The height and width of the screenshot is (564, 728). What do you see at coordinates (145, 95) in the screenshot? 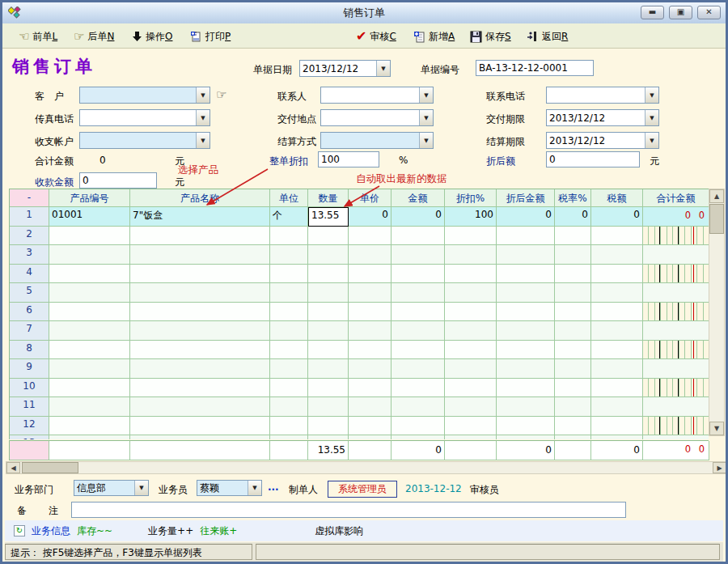
I see `customer-combo: ▼` at bounding box center [145, 95].